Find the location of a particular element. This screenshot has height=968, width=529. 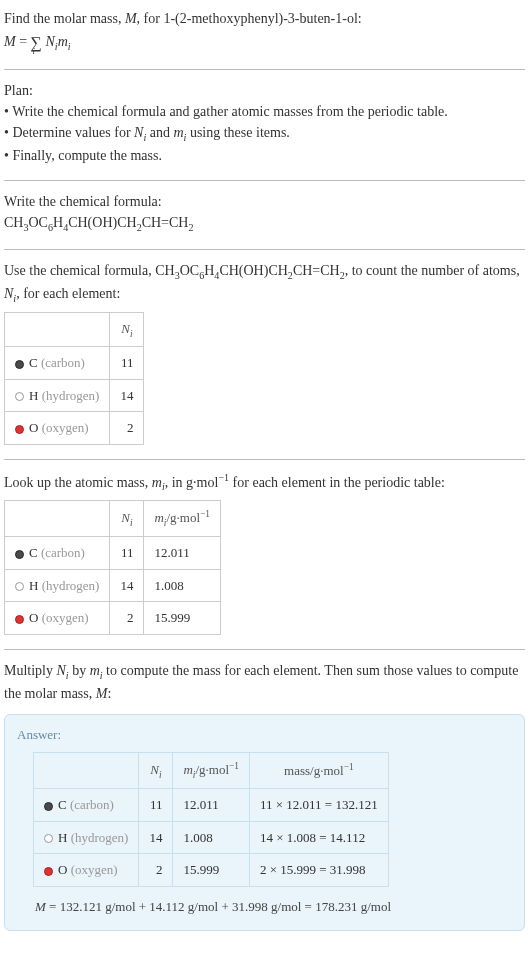

table-header-row: Ni mi/g·mol−1 is located at coordinates (113, 519).